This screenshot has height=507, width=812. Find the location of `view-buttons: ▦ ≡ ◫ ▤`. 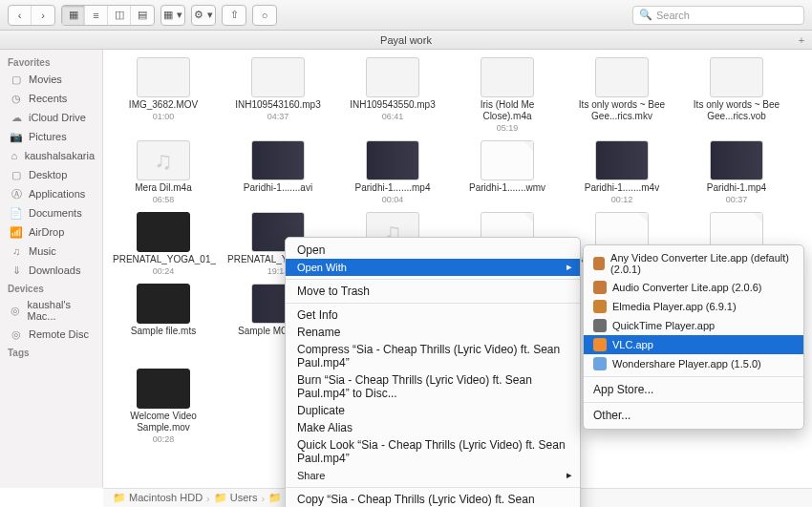

view-buttons: ▦ ≡ ◫ ▤ is located at coordinates (108, 15).